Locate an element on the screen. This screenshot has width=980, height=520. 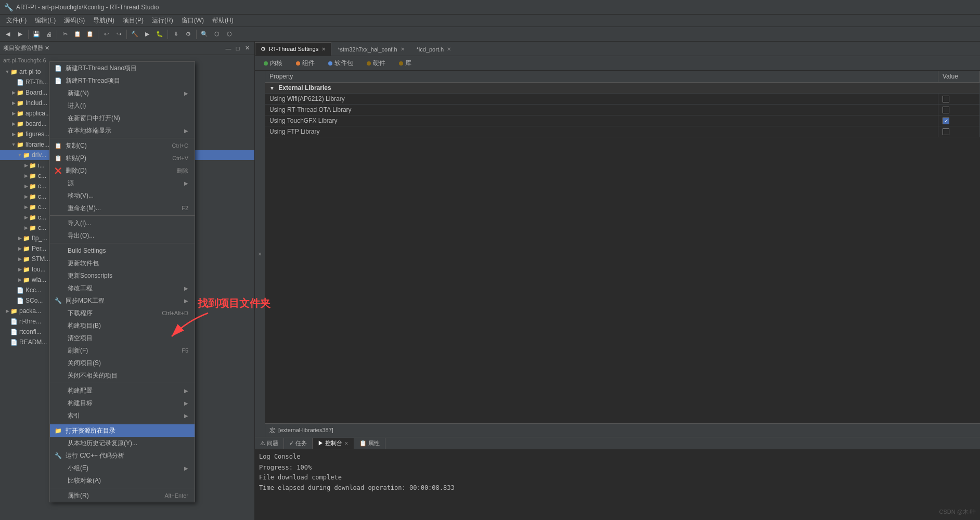
ctx-rename: 重命名(M)... F2 is located at coordinates (122, 208).